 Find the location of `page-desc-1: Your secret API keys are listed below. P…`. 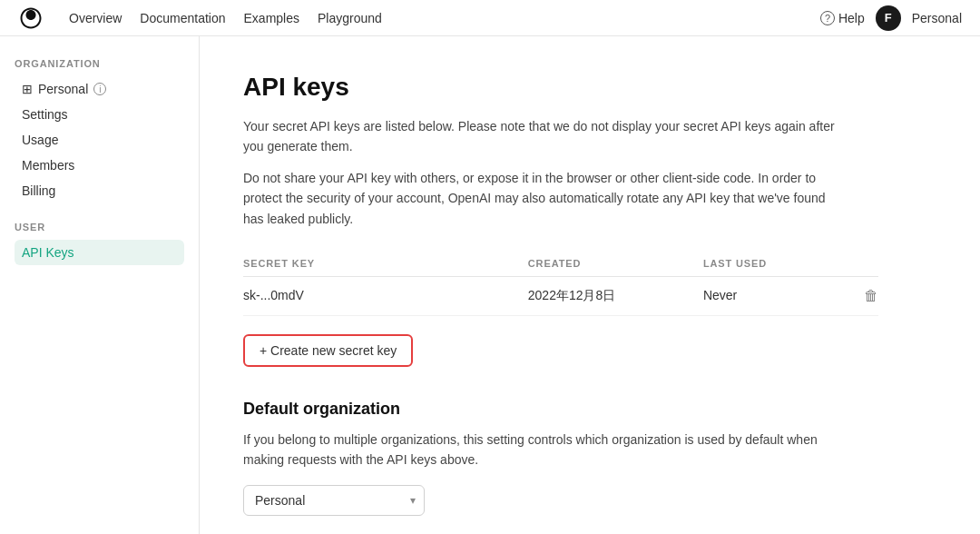

page-desc-1: Your secret API keys are listed below. P… is located at coordinates (543, 136).